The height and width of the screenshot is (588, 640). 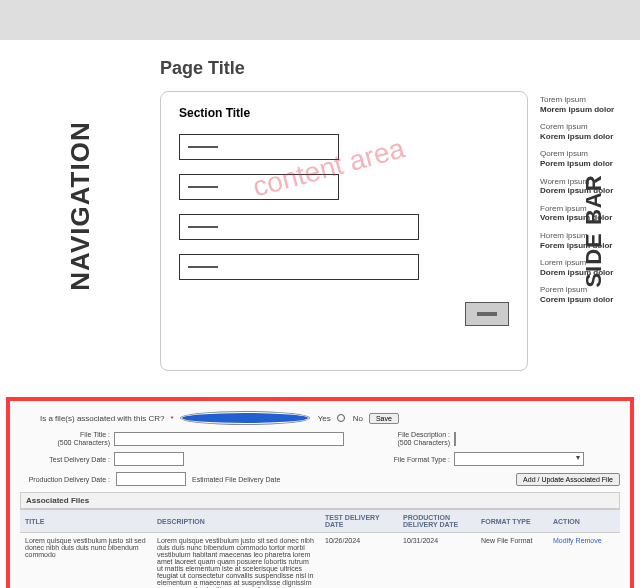 What do you see at coordinates (320, 548) in the screenshot?
I see `associated-files-table: TITLE DESCRIPTION TEST DELIVERY DATE PRO…` at bounding box center [320, 548].